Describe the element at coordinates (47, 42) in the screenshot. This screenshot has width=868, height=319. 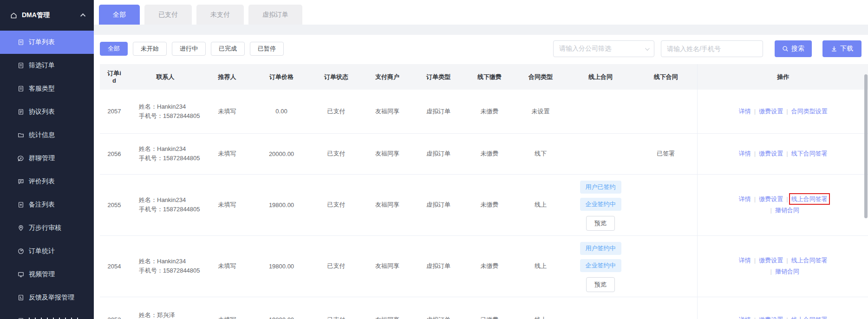
I see `sidebar-item-1: 订单列表` at that location.